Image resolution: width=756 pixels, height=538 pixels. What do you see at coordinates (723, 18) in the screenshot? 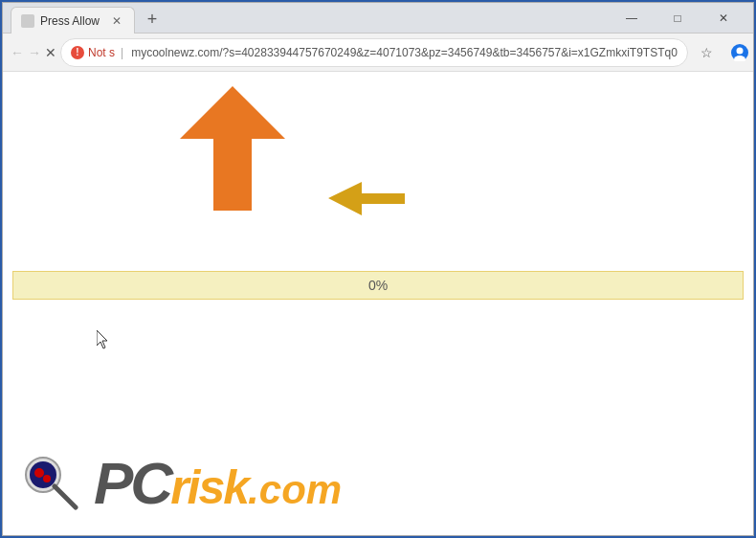
I see `close-button: ✕` at bounding box center [723, 18].